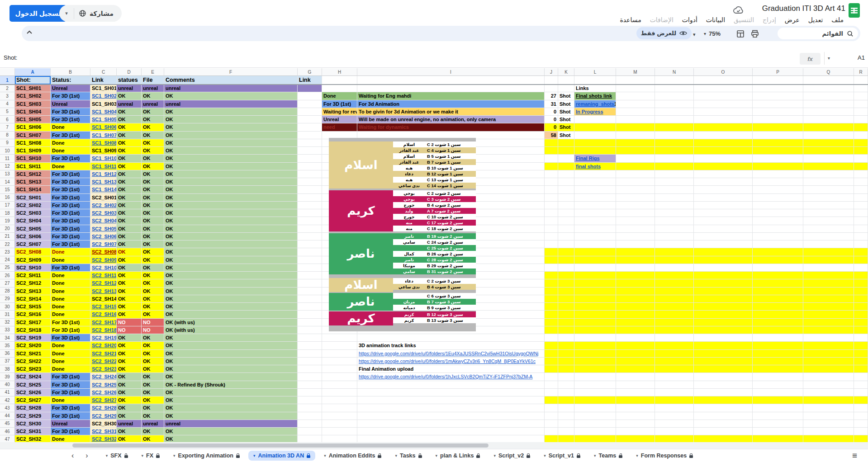  Describe the element at coordinates (566, 291) in the screenshot. I see `cell-K28` at that location.